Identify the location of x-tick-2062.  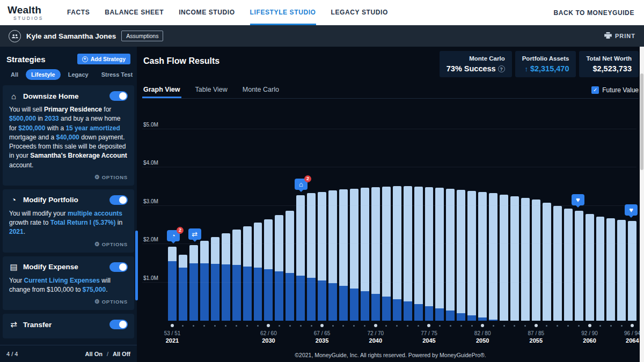
(611, 336).